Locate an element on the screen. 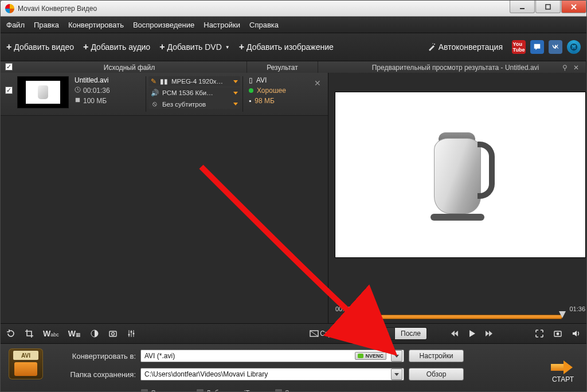 The image size is (587, 392). file-size: 100 МБ is located at coordinates (95, 101).